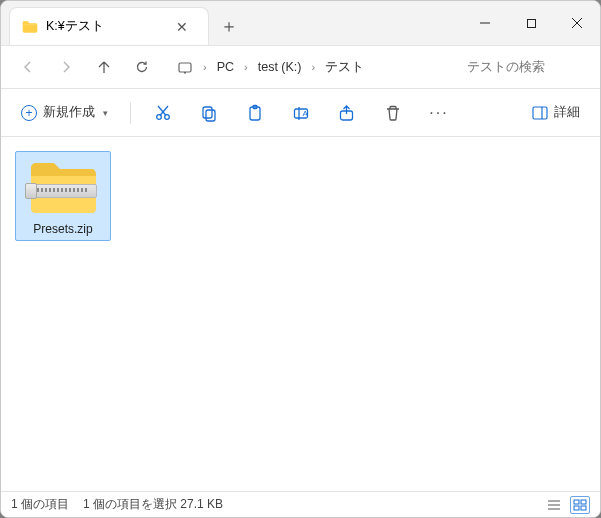  I want to click on maximize-button, so click(531, 23).